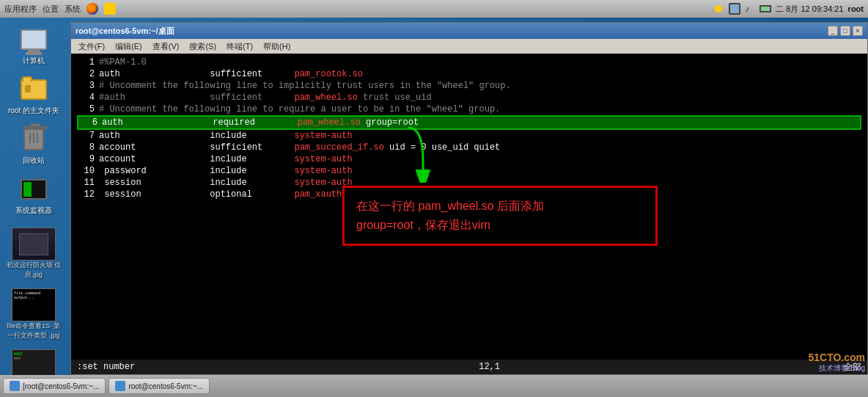 The image size is (868, 397). What do you see at coordinates (469, 62) in the screenshot?
I see `term-line-1: 1 #%PAM-1.0` at bounding box center [469, 62].